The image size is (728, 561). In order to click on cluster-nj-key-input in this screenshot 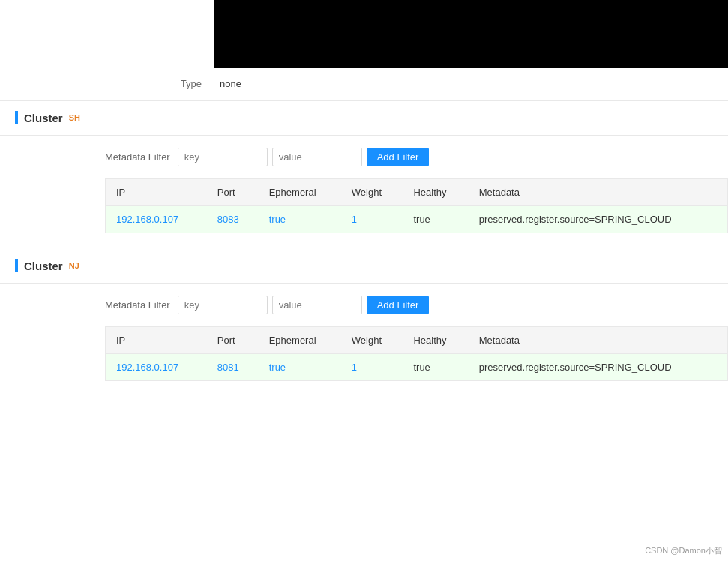, I will do `click(223, 304)`.